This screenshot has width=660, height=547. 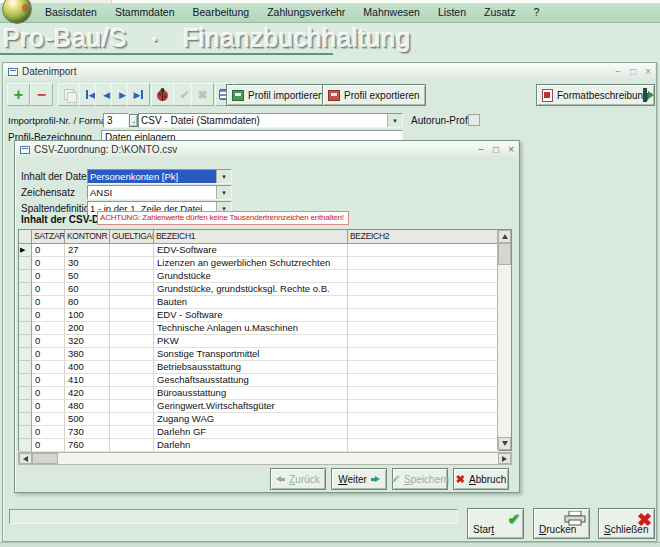 What do you see at coordinates (306, 12) in the screenshot?
I see `menu-zahlungsverkehr: Zahlungsverkehr` at bounding box center [306, 12].